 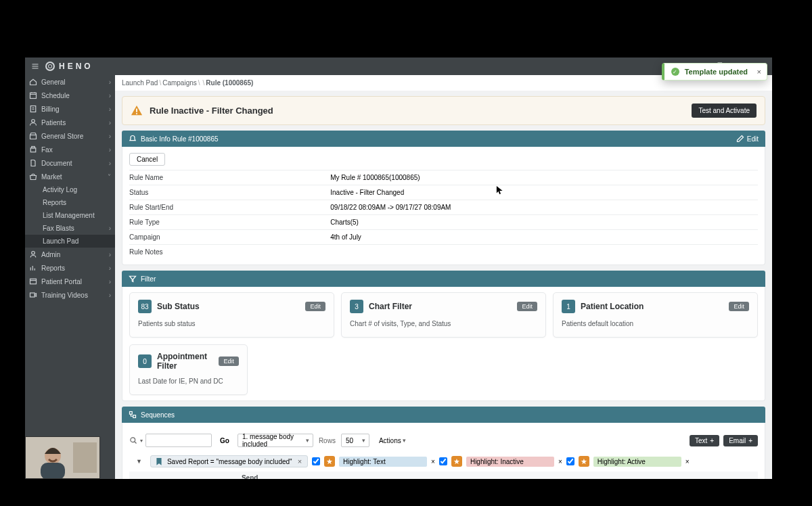 What do you see at coordinates (33, 268) in the screenshot?
I see `chart-icon` at bounding box center [33, 268].